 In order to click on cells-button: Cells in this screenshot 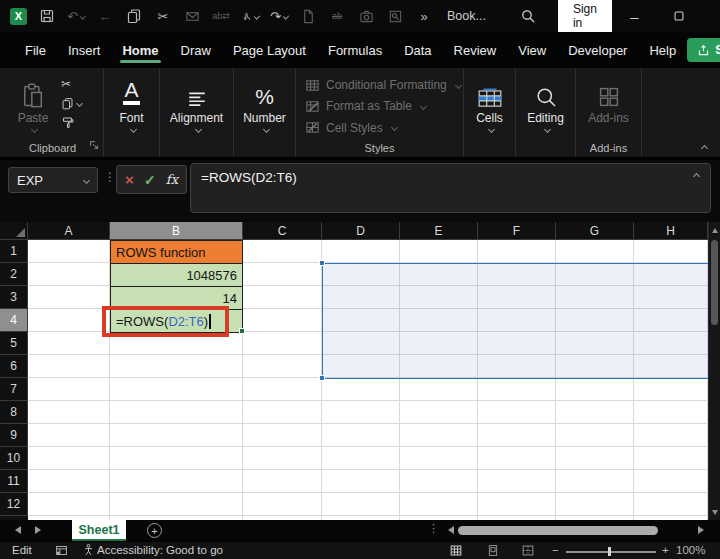, I will do `click(490, 106)`.